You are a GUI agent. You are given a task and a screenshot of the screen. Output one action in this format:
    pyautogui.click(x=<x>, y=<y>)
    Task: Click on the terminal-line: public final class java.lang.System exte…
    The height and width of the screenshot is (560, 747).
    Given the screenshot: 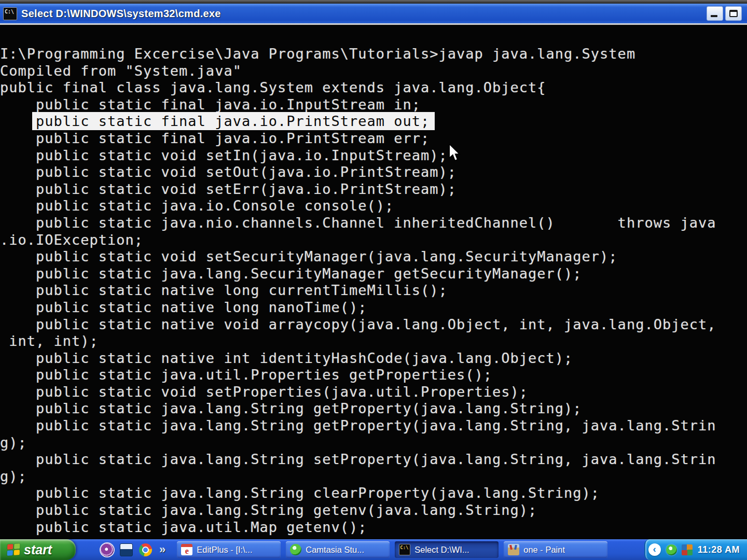 What is the action you would take?
    pyautogui.click(x=374, y=88)
    